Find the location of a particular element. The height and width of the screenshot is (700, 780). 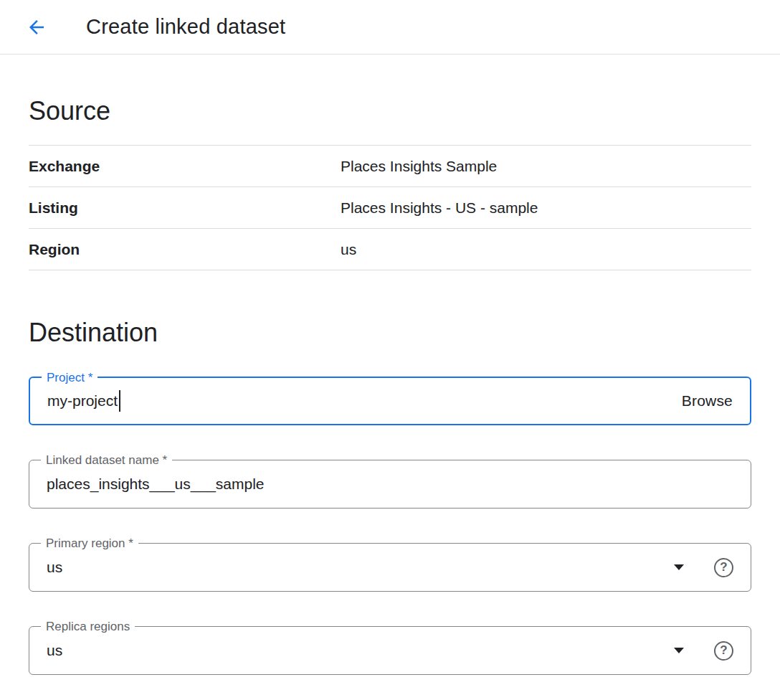

replica-regions-label: Replica regions is located at coordinates (87, 627).